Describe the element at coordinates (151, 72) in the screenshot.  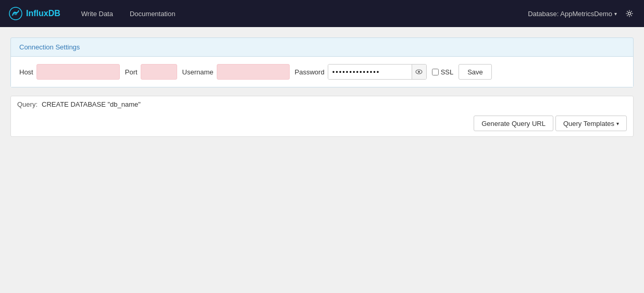
I see `port-field-group: Port` at that location.